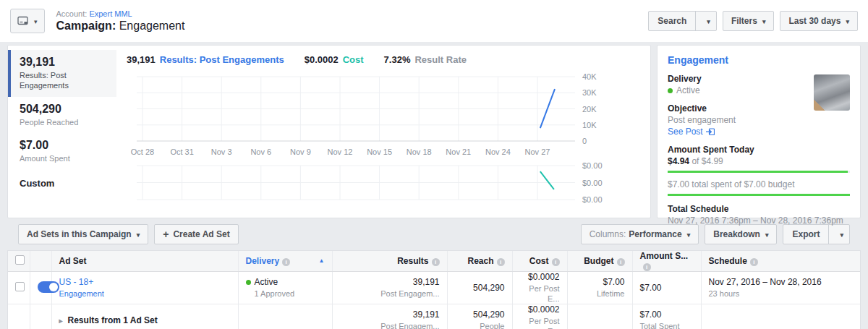 This screenshot has width=868, height=329. I want to click on custom-metrics-link: Custom, so click(62, 179).